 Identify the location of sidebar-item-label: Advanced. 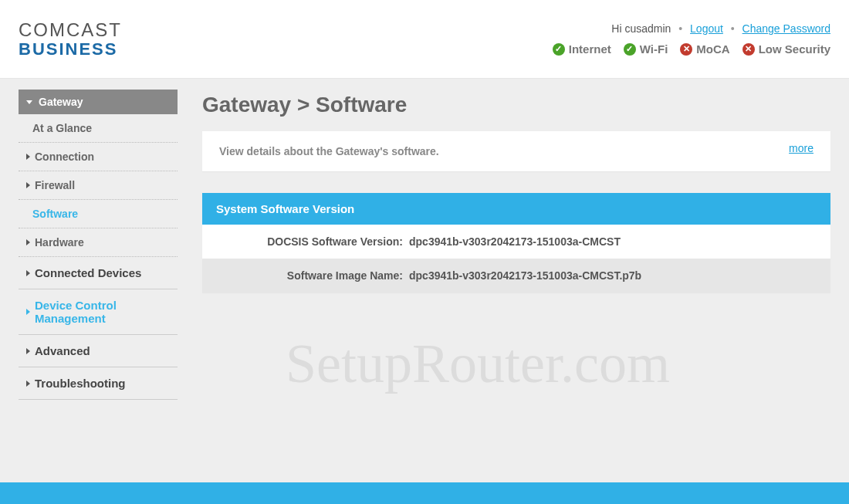
(63, 350).